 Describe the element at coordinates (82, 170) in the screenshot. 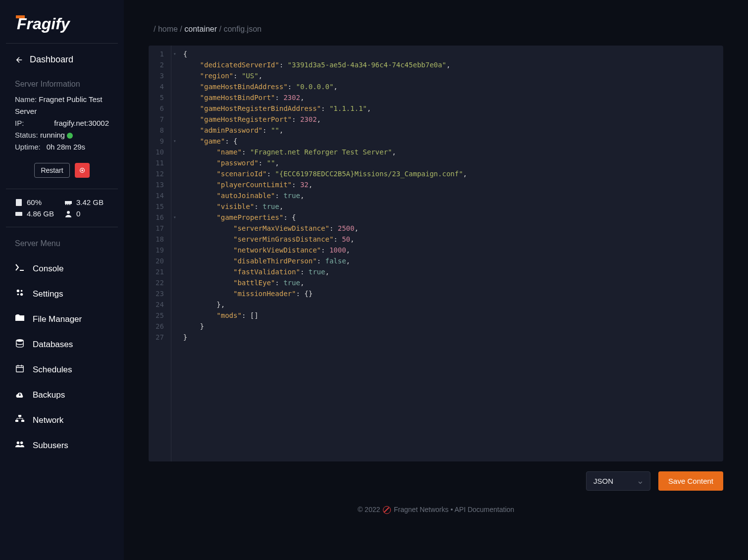

I see `stop-button` at that location.